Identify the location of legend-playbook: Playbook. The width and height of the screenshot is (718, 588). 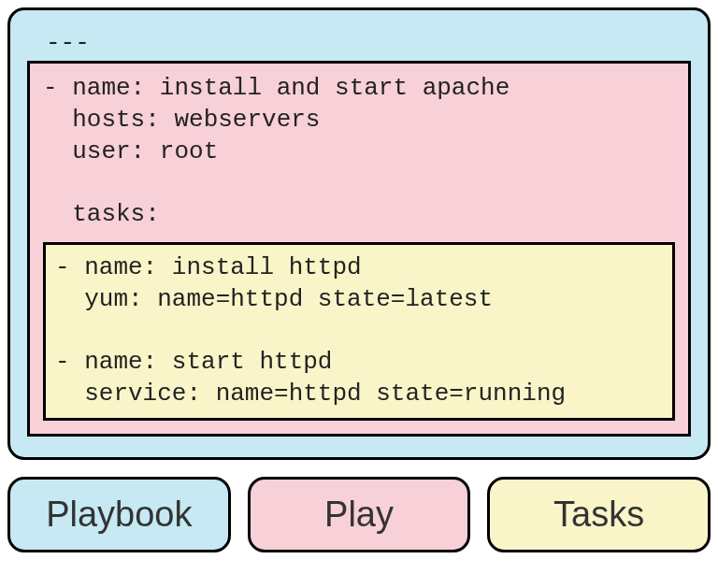
(120, 514).